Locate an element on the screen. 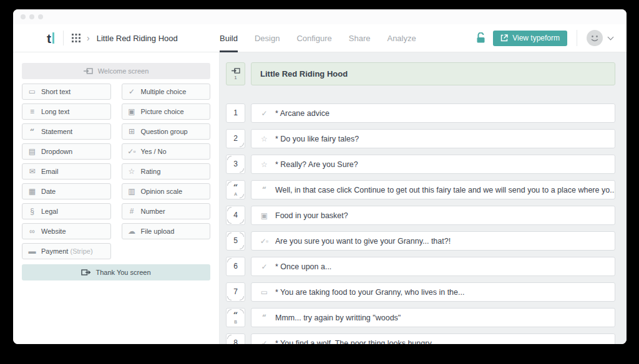 Image resolution: width=639 pixels, height=364 pixels. field-file-upload-button: ☁File upload is located at coordinates (166, 231).